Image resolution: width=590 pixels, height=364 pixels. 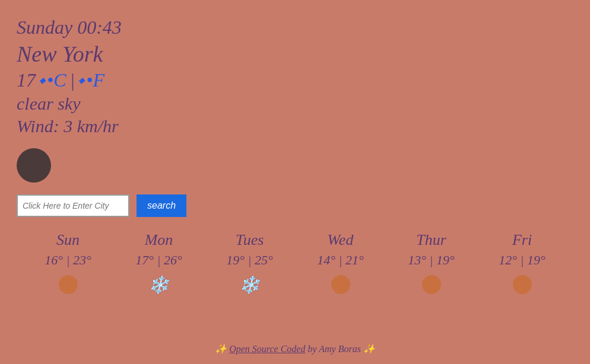 What do you see at coordinates (68, 285) in the screenshot?
I see `sun-icon` at bounding box center [68, 285].